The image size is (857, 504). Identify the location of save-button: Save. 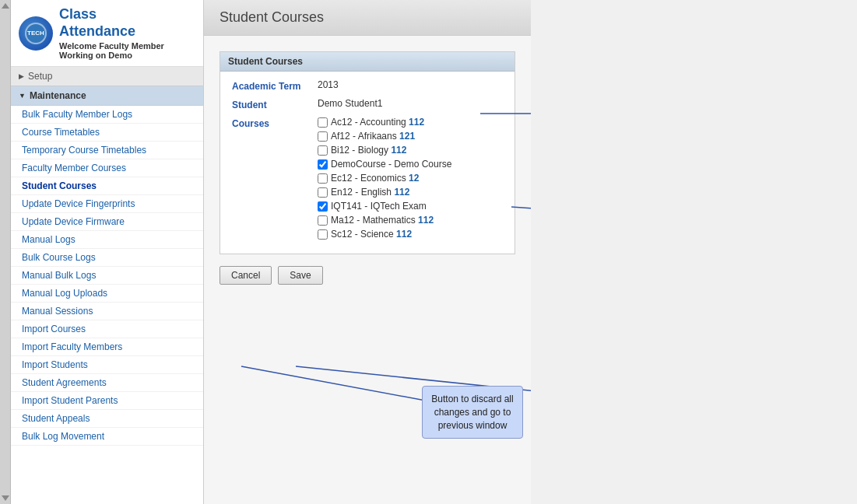
(300, 275).